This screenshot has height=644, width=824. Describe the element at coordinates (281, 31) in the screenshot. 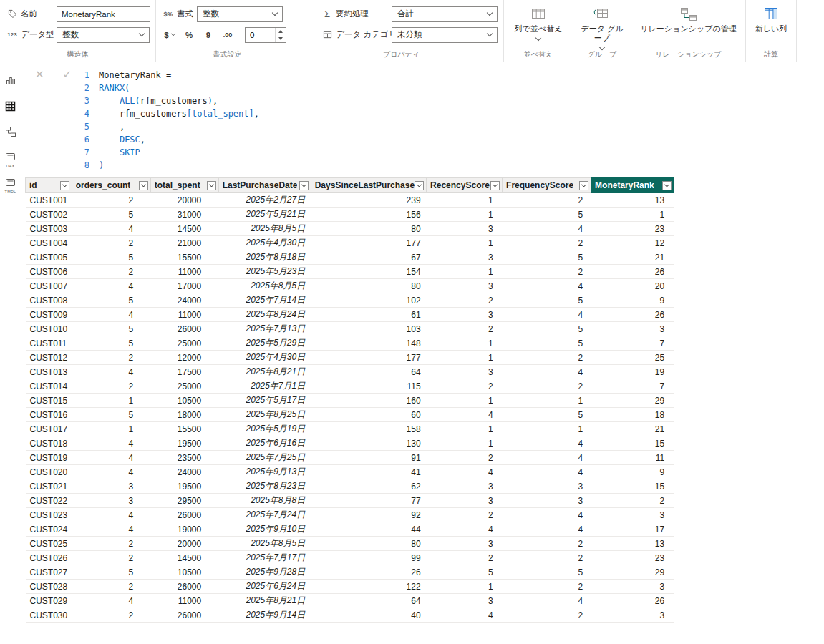

I see `stepper-up-icon` at that location.